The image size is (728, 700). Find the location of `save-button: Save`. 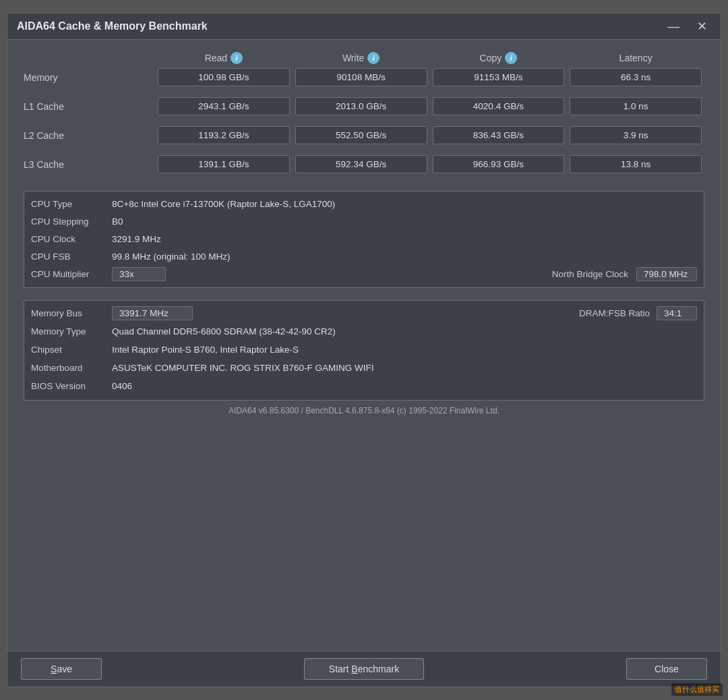

save-button: Save is located at coordinates (61, 669).